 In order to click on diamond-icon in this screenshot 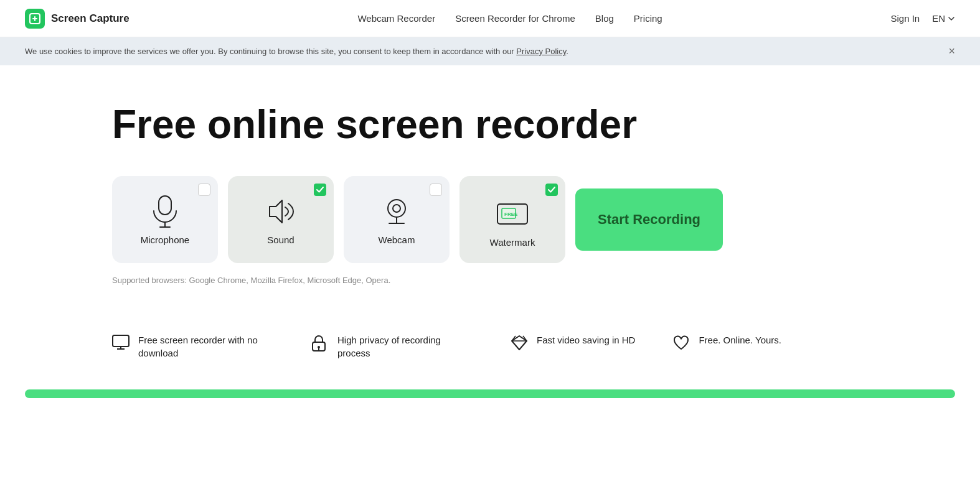, I will do `click(519, 343)`.